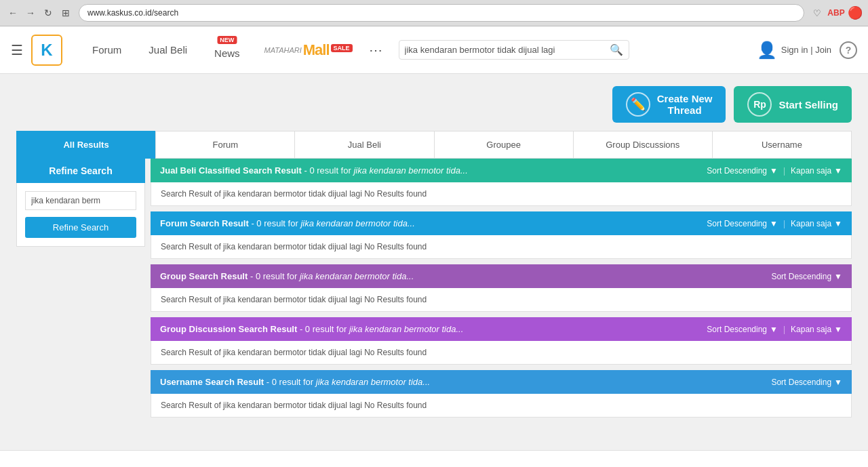 The image size is (868, 467). I want to click on group-result-title-area: Group Search Result - 0 result for jika …, so click(287, 277).